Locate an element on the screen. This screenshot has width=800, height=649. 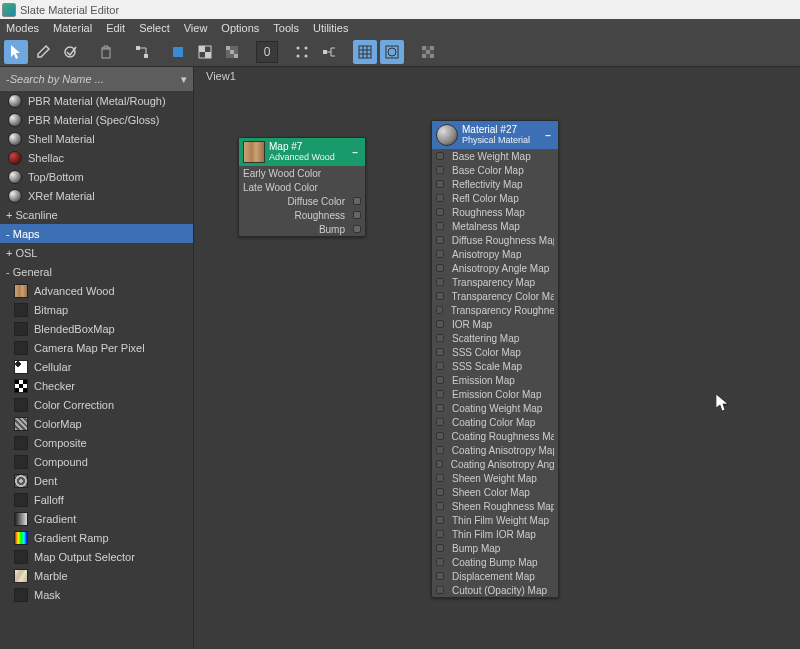
node-output-slot: Diffuse Color is located at coordinates (302, 201).